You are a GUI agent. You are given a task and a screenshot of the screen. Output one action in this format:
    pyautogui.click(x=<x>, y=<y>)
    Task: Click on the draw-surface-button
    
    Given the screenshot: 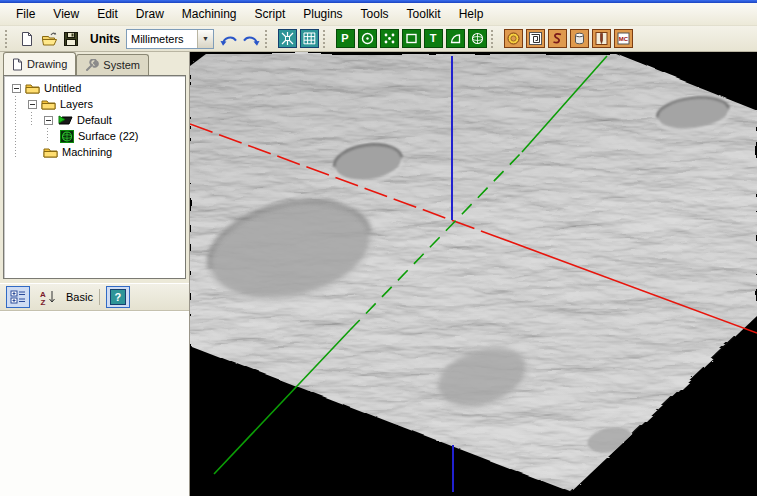 What is the action you would take?
    pyautogui.click(x=477, y=39)
    